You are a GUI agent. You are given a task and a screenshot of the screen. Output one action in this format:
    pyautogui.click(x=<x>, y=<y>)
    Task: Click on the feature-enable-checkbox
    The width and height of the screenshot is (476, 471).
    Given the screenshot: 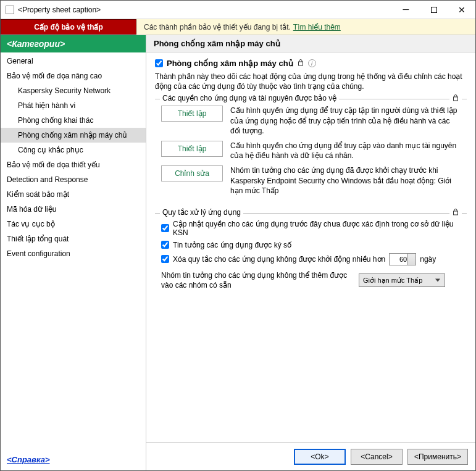 What is the action you would take?
    pyautogui.click(x=159, y=63)
    